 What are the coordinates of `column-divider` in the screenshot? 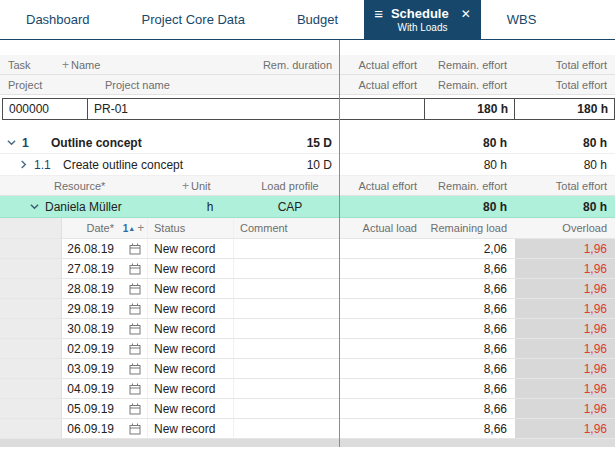 It's located at (340, 244).